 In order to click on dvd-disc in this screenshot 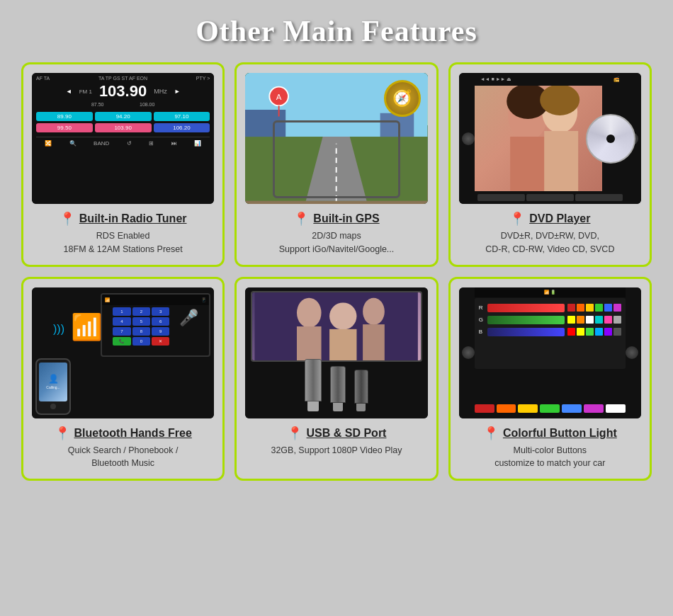, I will do `click(611, 139)`.